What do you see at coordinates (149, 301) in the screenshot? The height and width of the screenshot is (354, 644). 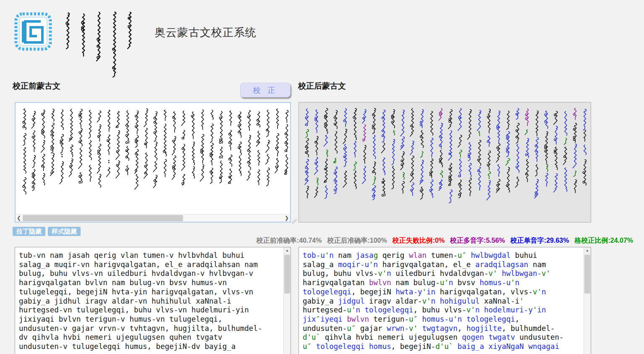 I see `latin-before-text: tub-vn nam jasah qerig vlan tumen-v hvlb…` at bounding box center [149, 301].